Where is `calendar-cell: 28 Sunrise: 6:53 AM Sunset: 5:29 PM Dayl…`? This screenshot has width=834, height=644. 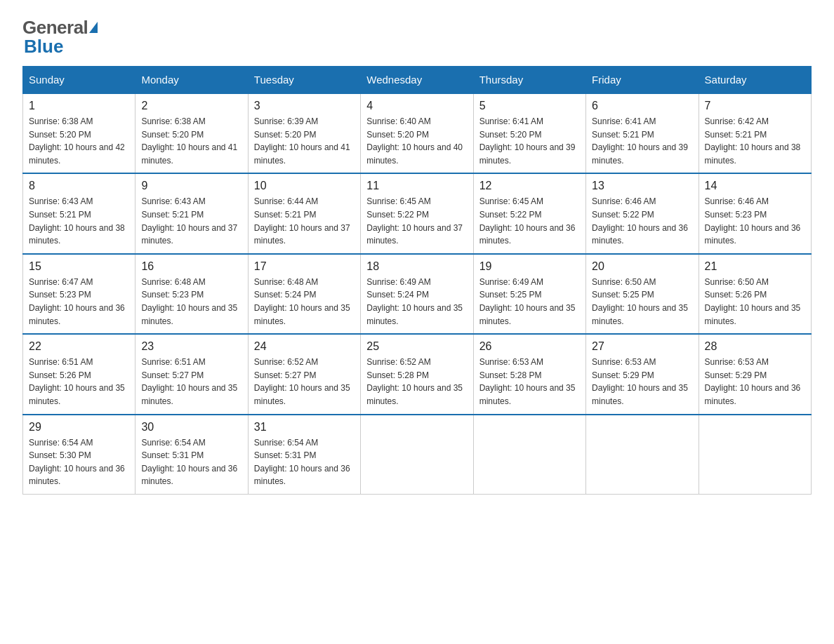 calendar-cell: 28 Sunrise: 6:53 AM Sunset: 5:29 PM Dayl… is located at coordinates (755, 374).